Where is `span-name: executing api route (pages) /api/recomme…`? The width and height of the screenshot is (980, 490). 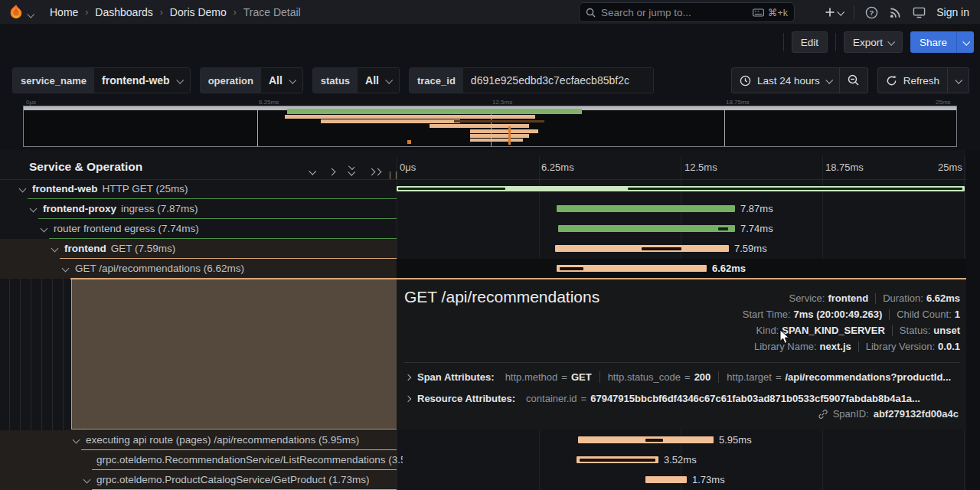
span-name: executing api route (pages) /api/recomme… is located at coordinates (222, 439).